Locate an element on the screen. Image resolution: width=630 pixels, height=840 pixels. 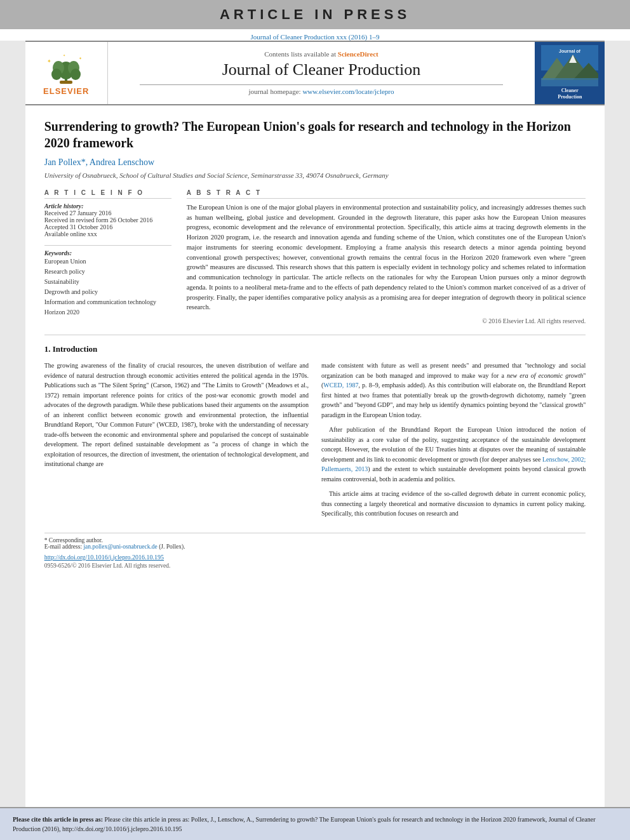
intro-col-2: made consistent with future as well as p… is located at coordinates (453, 442).